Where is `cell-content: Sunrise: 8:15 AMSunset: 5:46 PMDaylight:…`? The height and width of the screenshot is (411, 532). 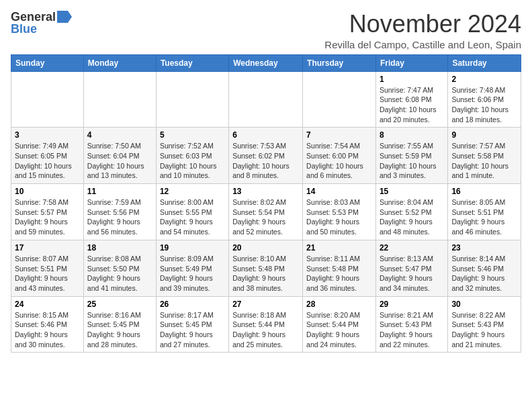 cell-content: Sunrise: 8:15 AMSunset: 5:46 PMDaylight:… is located at coordinates (47, 330).